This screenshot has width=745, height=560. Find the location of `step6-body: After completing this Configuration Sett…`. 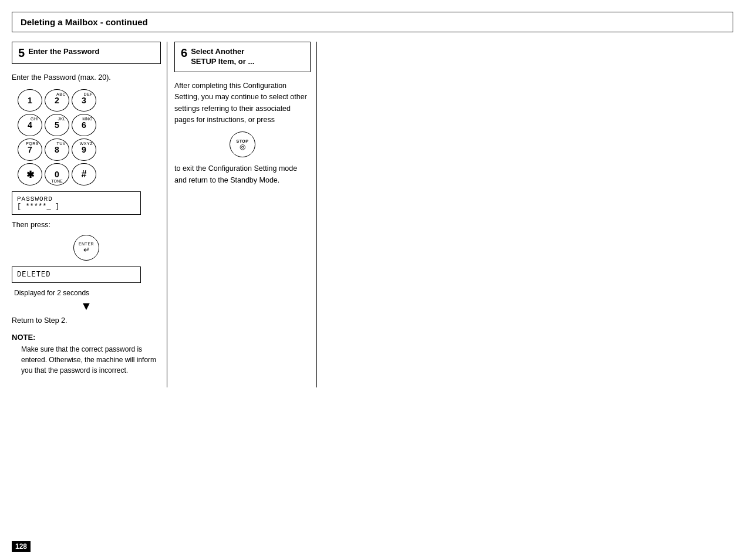

step6-body: After completing this Configuration Sett… is located at coordinates (242, 103).